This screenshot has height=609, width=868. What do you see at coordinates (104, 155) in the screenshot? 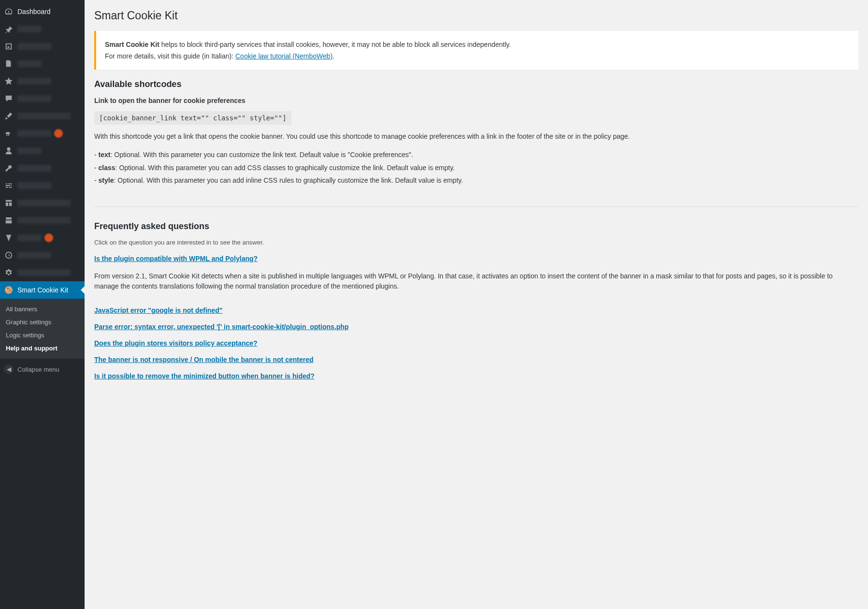
I see `param-name: text` at bounding box center [104, 155].